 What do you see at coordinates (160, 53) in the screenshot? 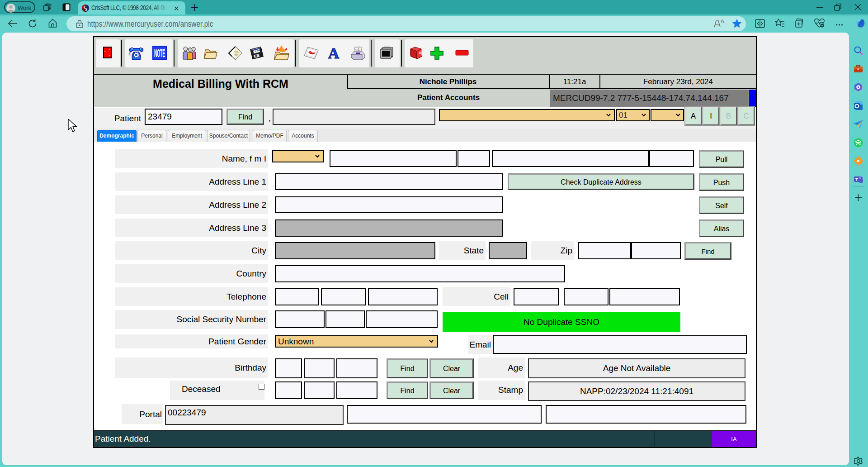
I see `svg-text: NOTE` at bounding box center [160, 53].